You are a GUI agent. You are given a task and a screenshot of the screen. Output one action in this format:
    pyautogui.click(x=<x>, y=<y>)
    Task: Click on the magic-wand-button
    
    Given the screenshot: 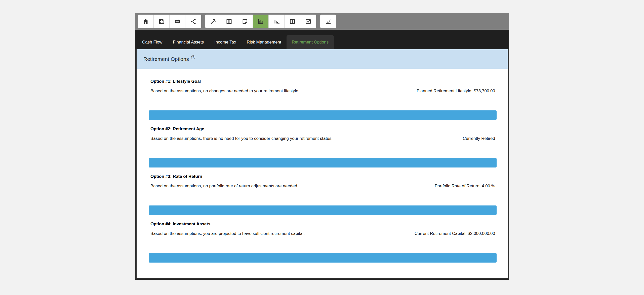 What is the action you would take?
    pyautogui.click(x=213, y=21)
    